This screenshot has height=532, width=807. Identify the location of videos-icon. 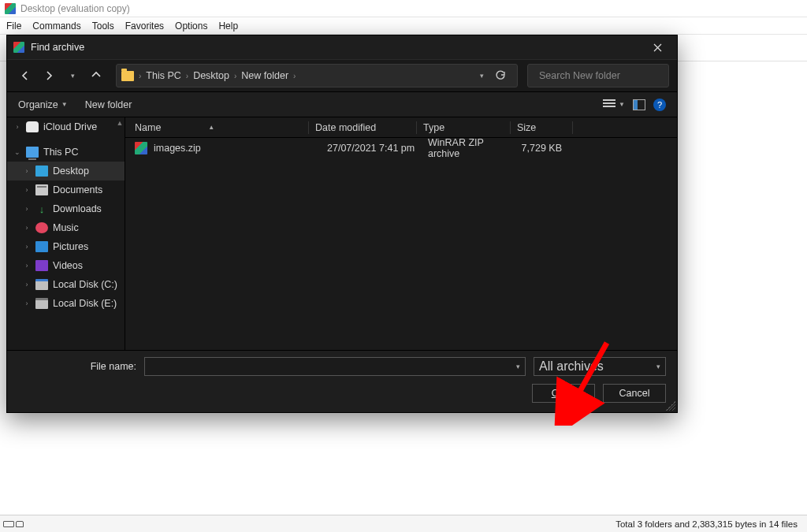
(42, 266).